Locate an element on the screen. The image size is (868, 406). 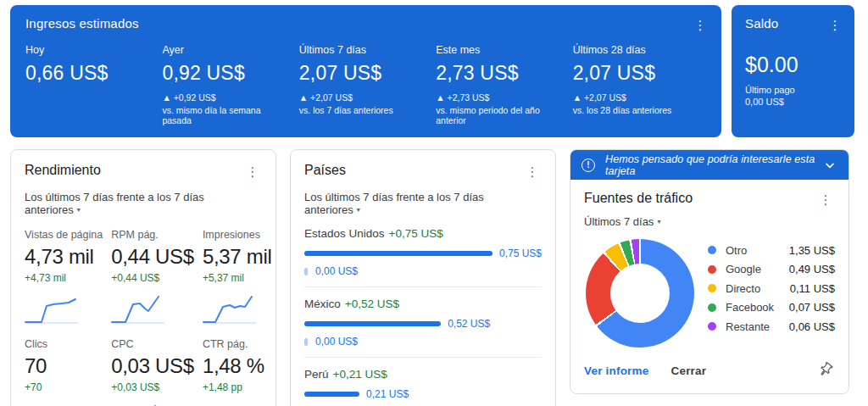
view-report-link: Ver informe is located at coordinates (616, 371).